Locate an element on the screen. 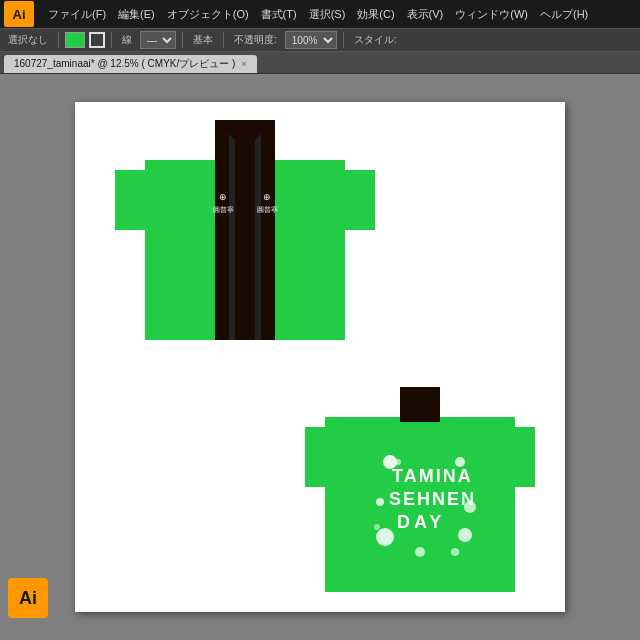 This screenshot has height=640, width=640. stroke-label: 線 is located at coordinates (127, 40).